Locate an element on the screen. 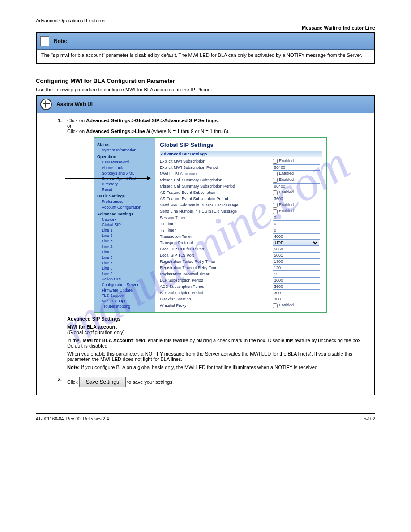 This screenshot has width=411, height=532. setting-label: Whitelist Proxy is located at coordinates (216, 305).